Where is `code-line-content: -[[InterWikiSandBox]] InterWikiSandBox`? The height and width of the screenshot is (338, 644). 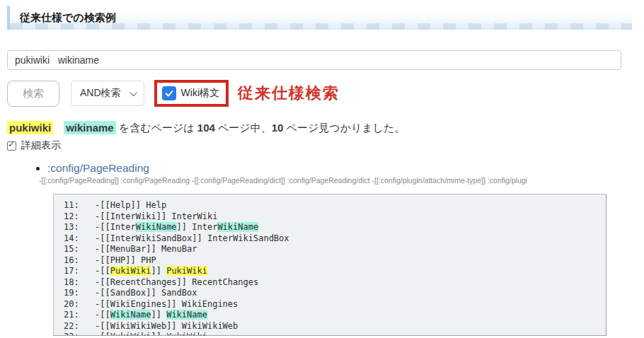
code-line-content: -[[InterWikiSandBox]] InterWikiSandBox is located at coordinates (192, 239).